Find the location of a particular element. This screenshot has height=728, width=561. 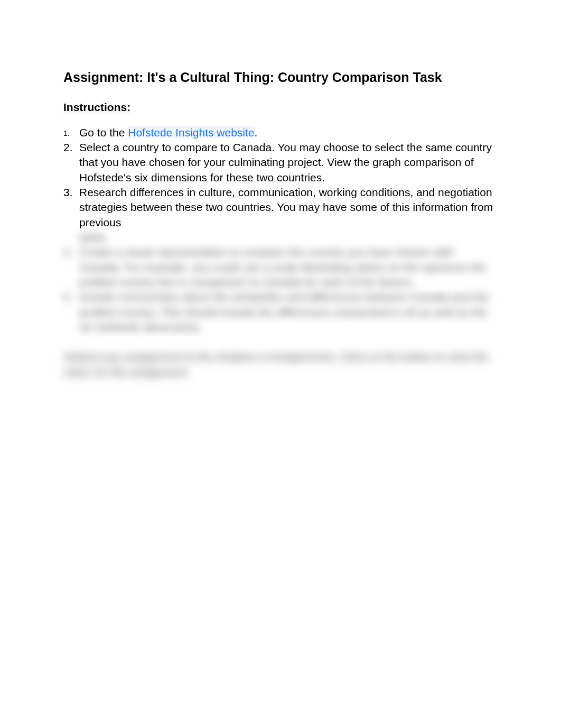

list-item-4-blurred: Create a visual representation to compar… is located at coordinates (280, 268).